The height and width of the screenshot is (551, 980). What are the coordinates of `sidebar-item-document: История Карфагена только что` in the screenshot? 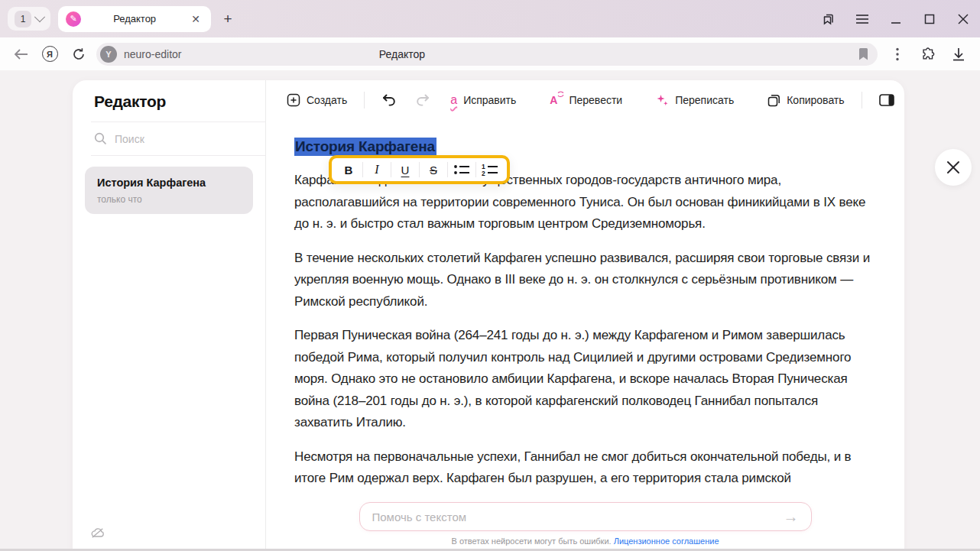 It's located at (169, 190).